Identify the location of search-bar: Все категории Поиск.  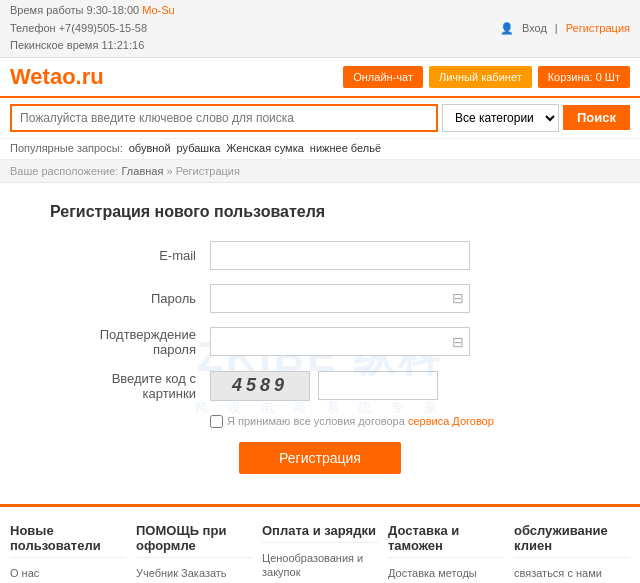
(320, 118).